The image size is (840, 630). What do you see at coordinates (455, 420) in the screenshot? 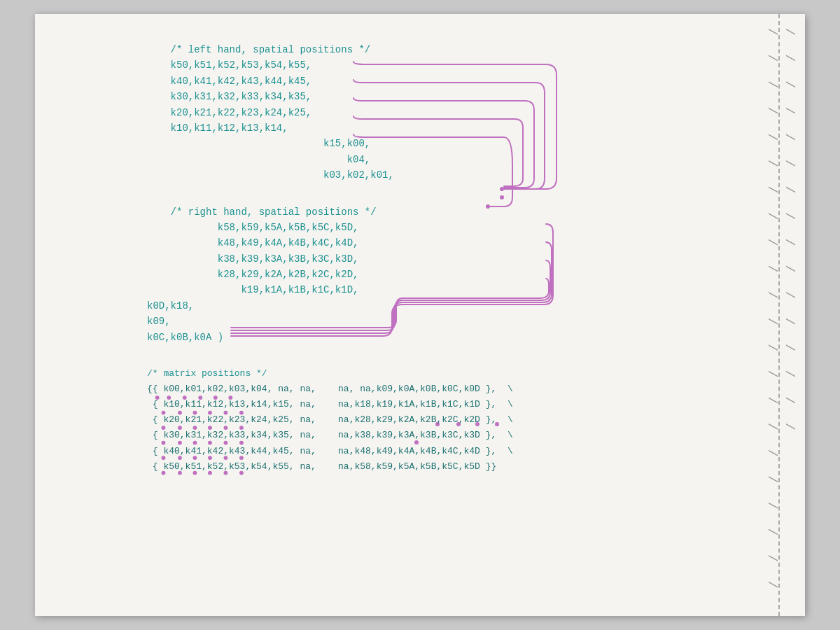
I see `matrix-comment: /* matrix positions */ {{ k00,k01,k02,k0…` at bounding box center [455, 420].